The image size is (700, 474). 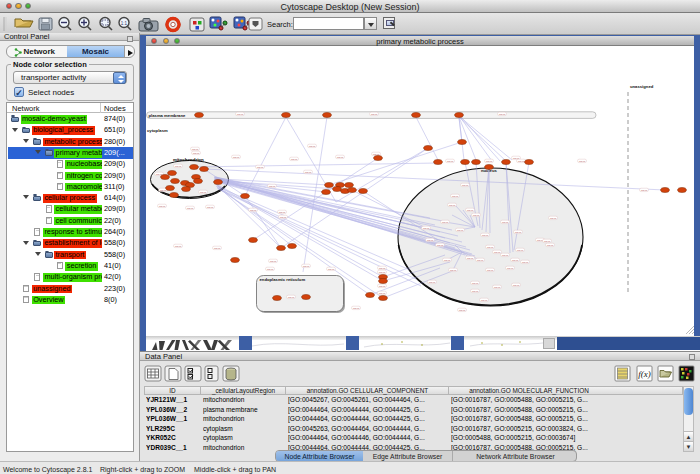 What do you see at coordinates (188, 160) in the screenshot?
I see `svg-text: mitochondrion` at bounding box center [188, 160].